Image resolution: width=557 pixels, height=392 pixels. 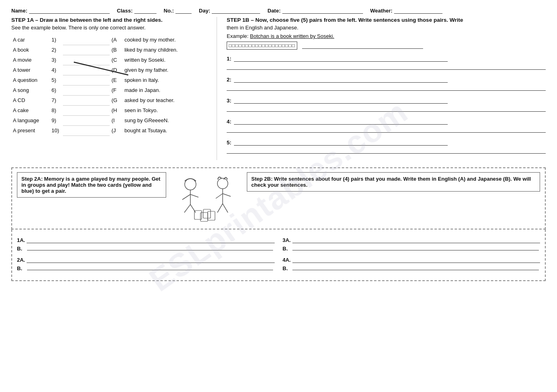 What do you see at coordinates (19, 10) in the screenshot?
I see `name-label: Name:` at bounding box center [19, 10].